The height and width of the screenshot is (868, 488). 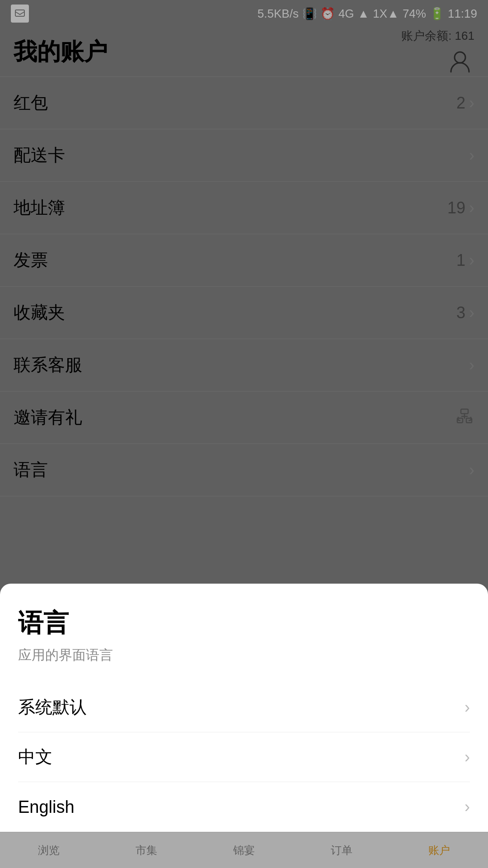 What do you see at coordinates (467, 807) in the screenshot?
I see `chevron-english: ›` at bounding box center [467, 807].